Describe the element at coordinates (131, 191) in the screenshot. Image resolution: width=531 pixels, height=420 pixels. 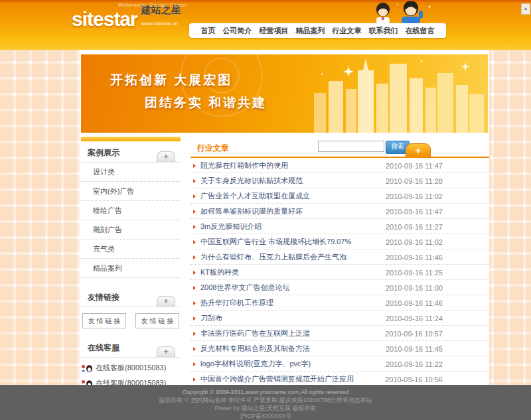
I see `sidebar-item-indoor-outdoor-ads: 室内(外)广告` at that location.